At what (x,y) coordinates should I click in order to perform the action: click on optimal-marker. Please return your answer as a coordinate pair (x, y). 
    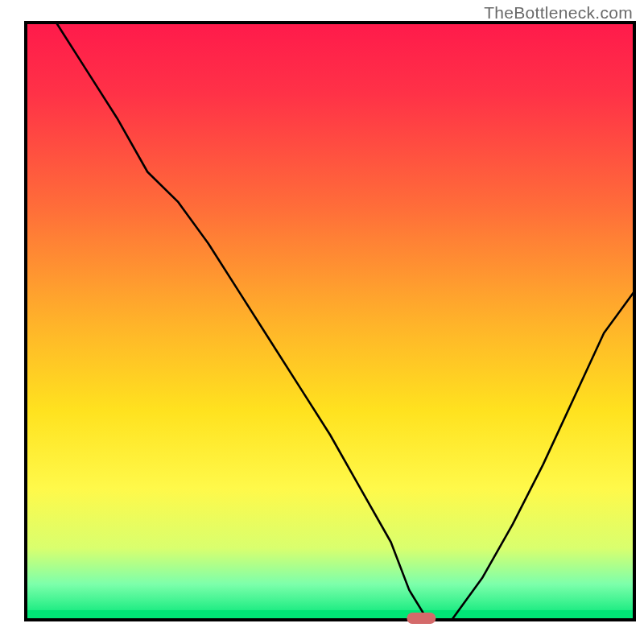
    Looking at the image, I should click on (421, 618).